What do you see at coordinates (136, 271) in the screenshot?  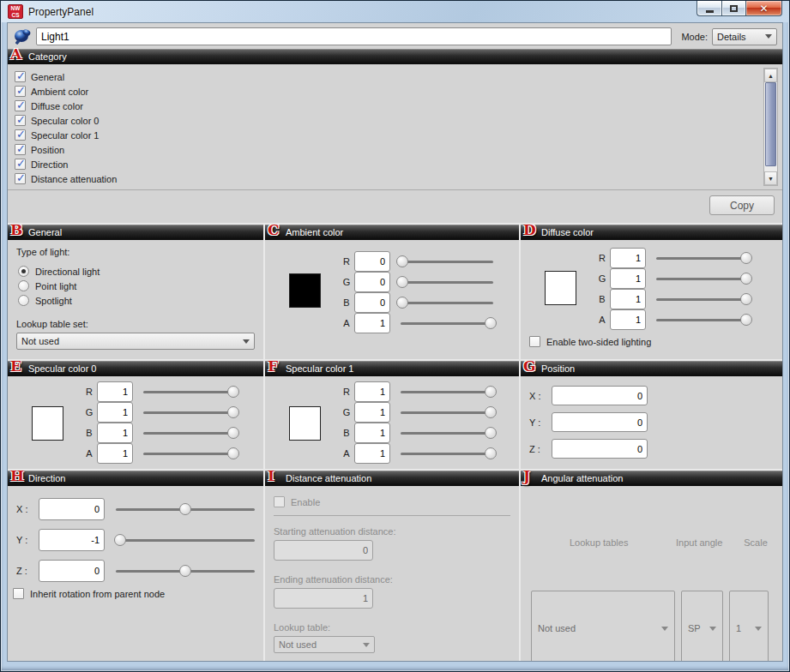 I see `radio-directional-light: Directional light` at bounding box center [136, 271].